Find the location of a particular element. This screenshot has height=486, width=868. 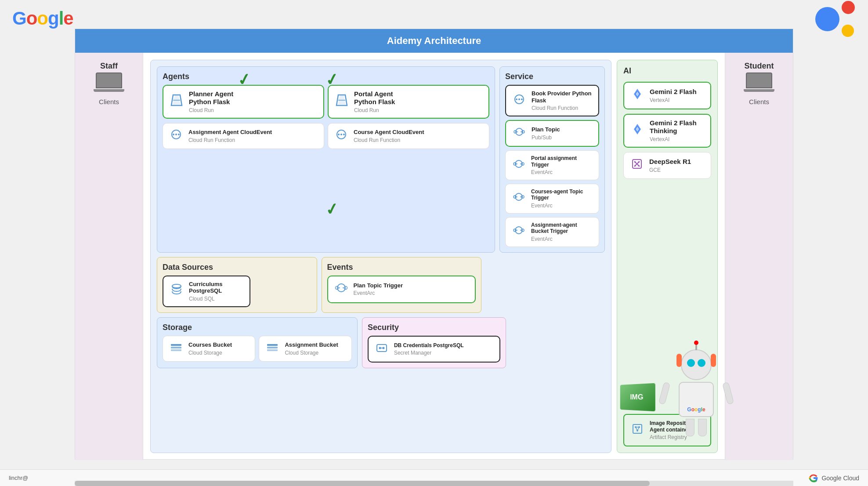

assistant-blue-circle is located at coordinates (828, 19).